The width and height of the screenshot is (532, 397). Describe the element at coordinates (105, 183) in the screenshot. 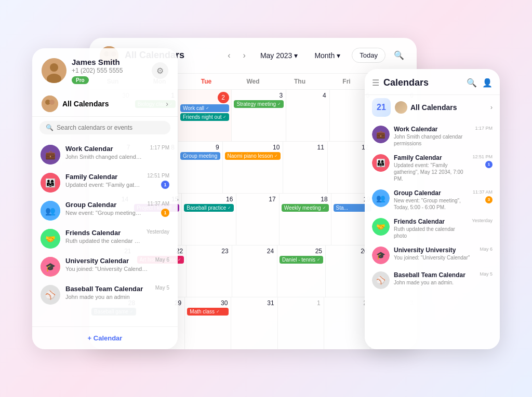

I see `left-cal-item-family: 👨‍👩‍👧 Family Calendar Updated event: "Fa…` at that location.